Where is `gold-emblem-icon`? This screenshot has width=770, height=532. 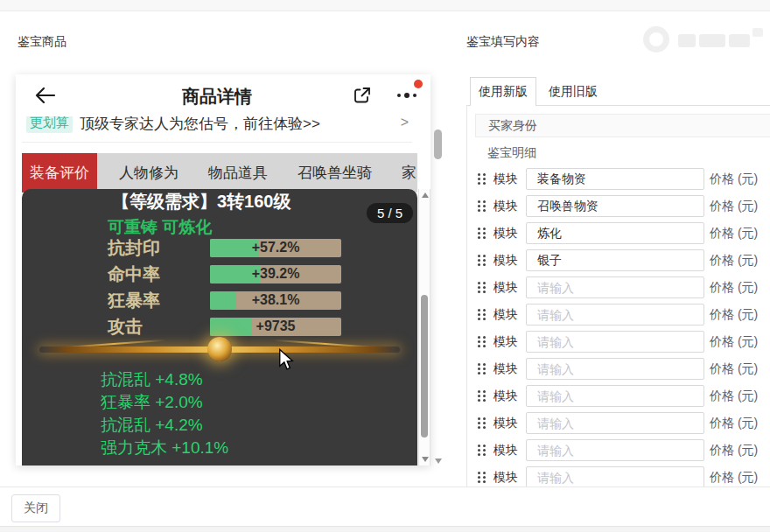 gold-emblem-icon is located at coordinates (220, 349).